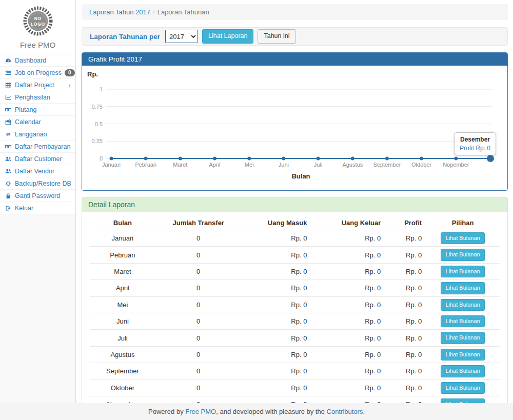 The width and height of the screenshot is (513, 420). I want to click on sidebar-item-calendar: Calendar, so click(38, 122).